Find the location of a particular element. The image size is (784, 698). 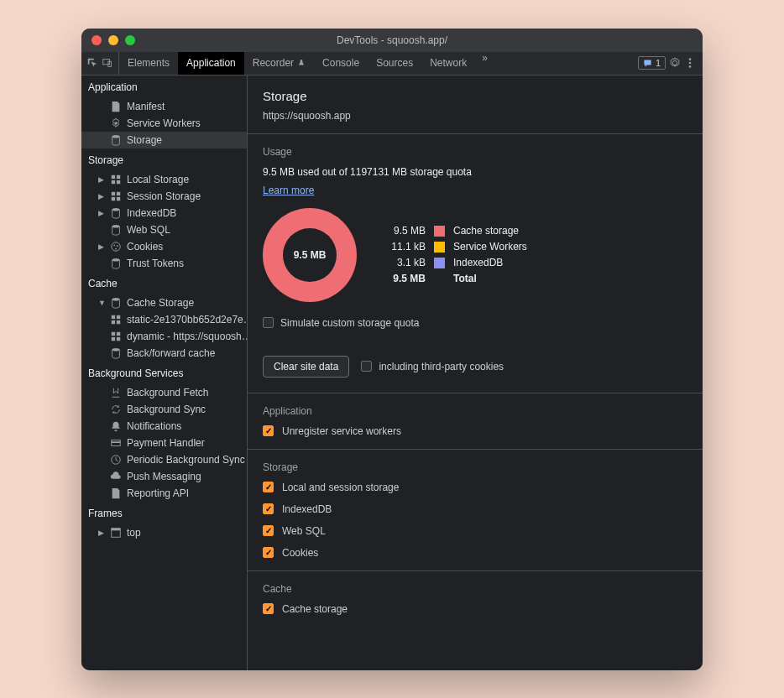

tab-console: Console is located at coordinates (341, 64).